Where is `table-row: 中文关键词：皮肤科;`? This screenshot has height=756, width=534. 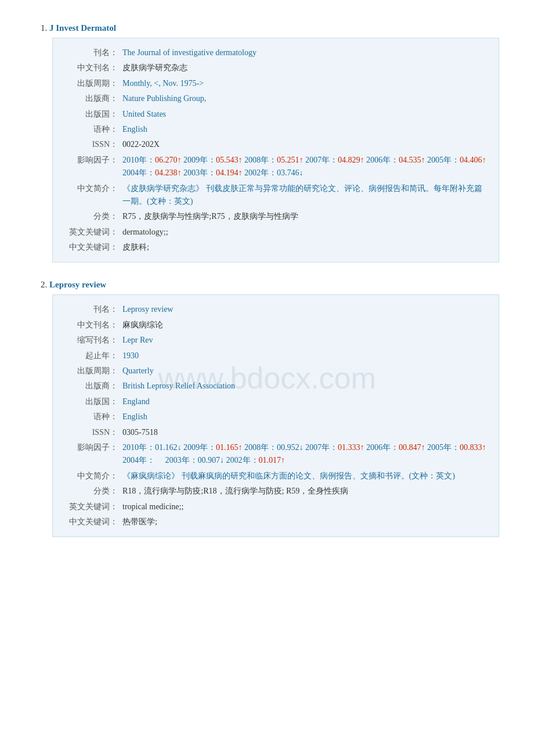 table-row: 中文关键词：皮肤科; is located at coordinates (276, 247).